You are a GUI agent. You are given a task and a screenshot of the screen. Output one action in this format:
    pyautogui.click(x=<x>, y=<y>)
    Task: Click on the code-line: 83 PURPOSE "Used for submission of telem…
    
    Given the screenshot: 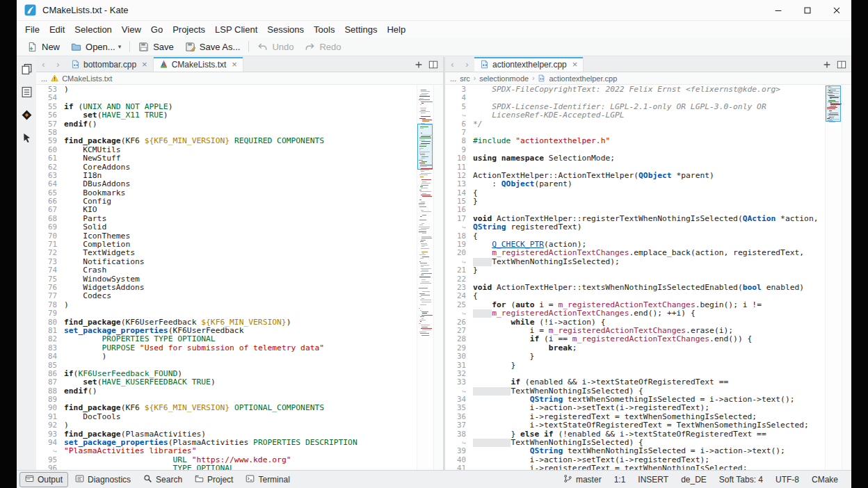 What is the action you would take?
    pyautogui.click(x=227, y=348)
    